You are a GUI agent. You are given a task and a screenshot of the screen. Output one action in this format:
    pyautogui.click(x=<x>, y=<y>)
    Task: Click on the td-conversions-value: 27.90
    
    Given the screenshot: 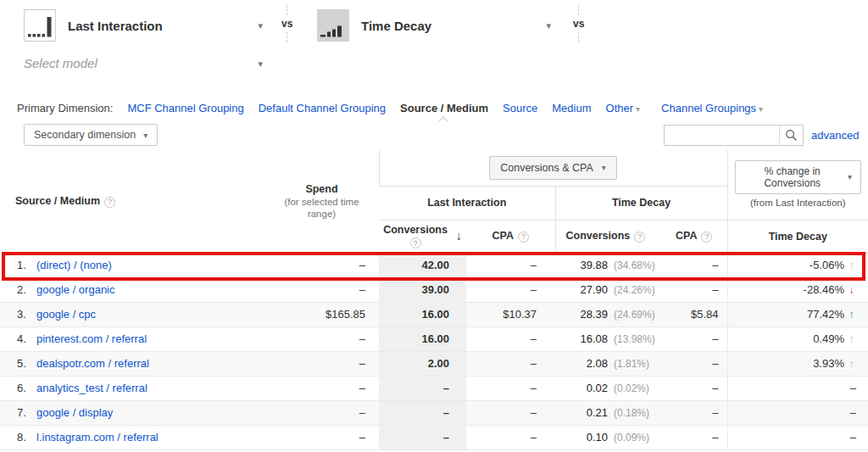 What is the action you would take?
    pyautogui.click(x=587, y=290)
    